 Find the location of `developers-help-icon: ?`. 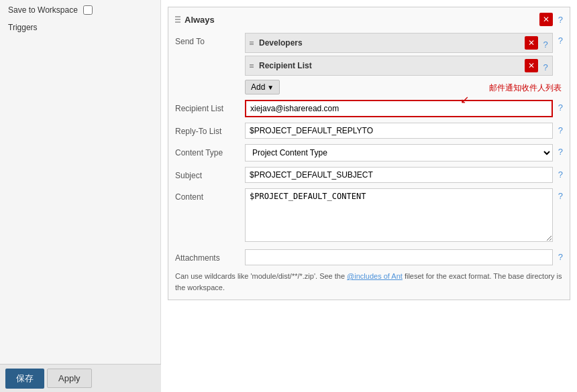

developers-help-icon: ? is located at coordinates (546, 43).